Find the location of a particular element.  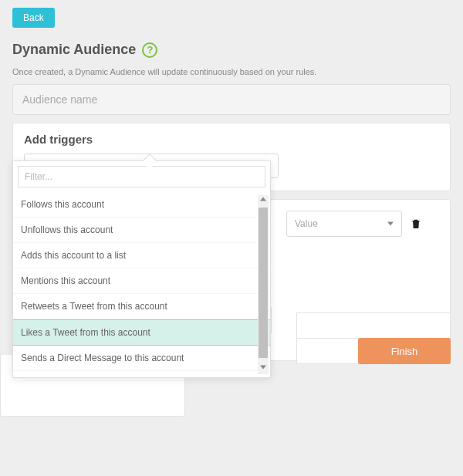

trigger-option: Retweets a Tweet from this account is located at coordinates (142, 307).